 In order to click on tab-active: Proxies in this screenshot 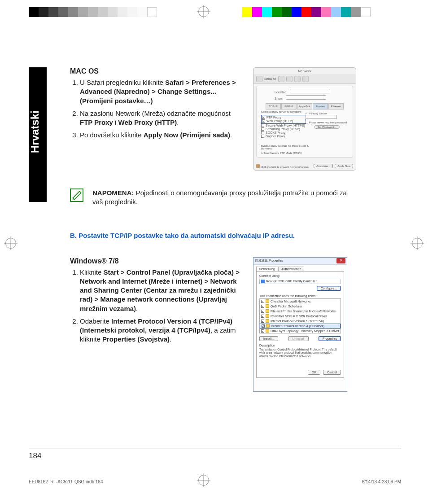, I will do `click(320, 106)`.